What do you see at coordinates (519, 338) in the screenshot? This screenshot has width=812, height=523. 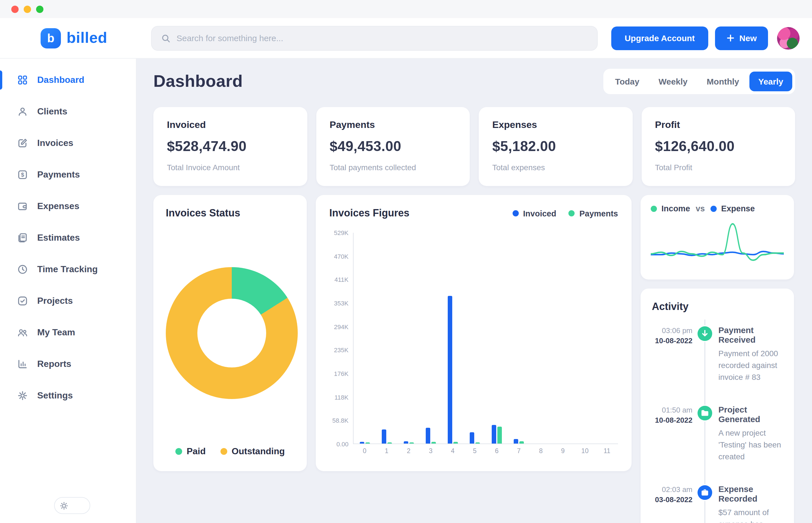 I see `bar-group: 7` at bounding box center [519, 338].